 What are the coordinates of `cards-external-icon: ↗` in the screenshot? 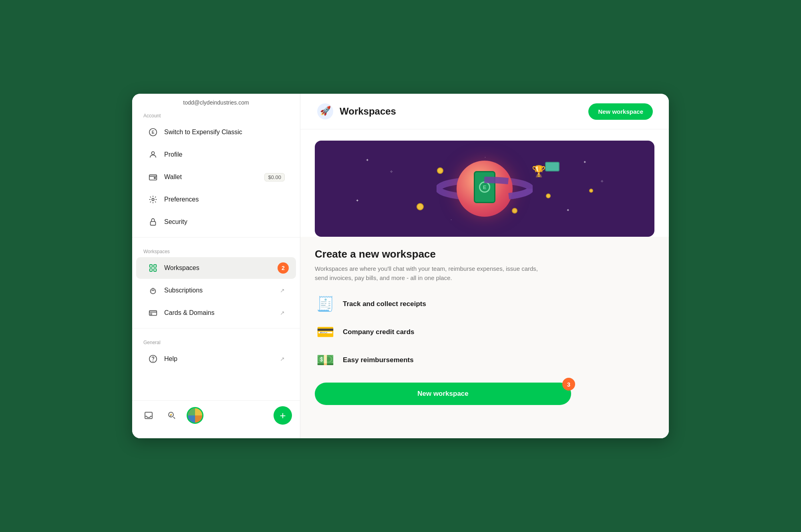 It's located at (282, 313).